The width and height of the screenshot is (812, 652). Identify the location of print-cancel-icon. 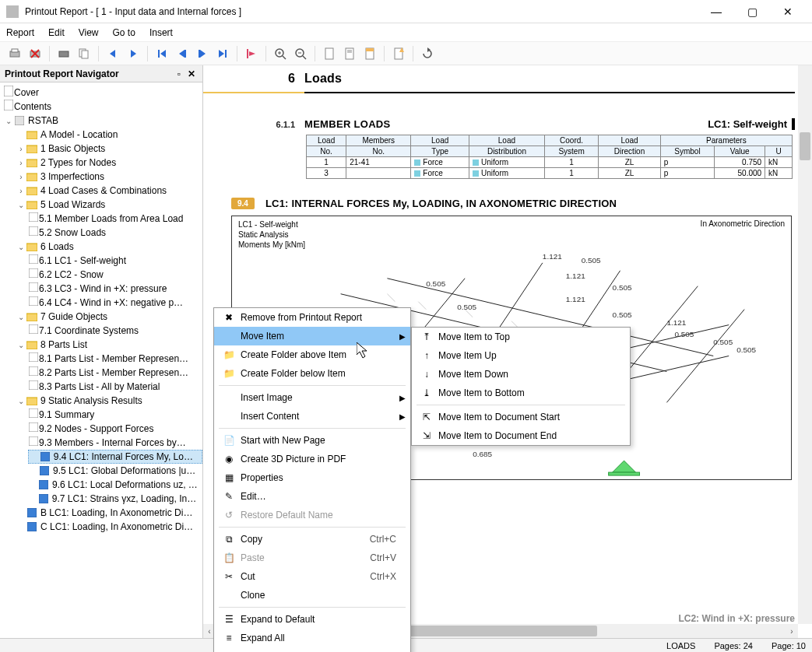
(35, 54).